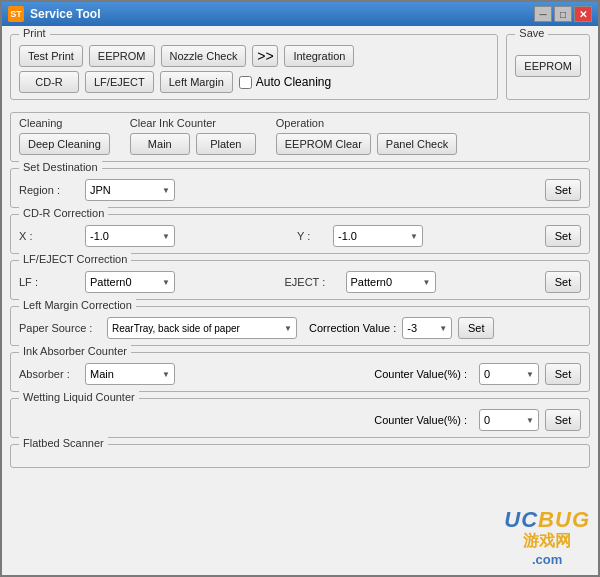 Image resolution: width=600 pixels, height=577 pixels. I want to click on watermark-line2: 游戏网, so click(547, 542).